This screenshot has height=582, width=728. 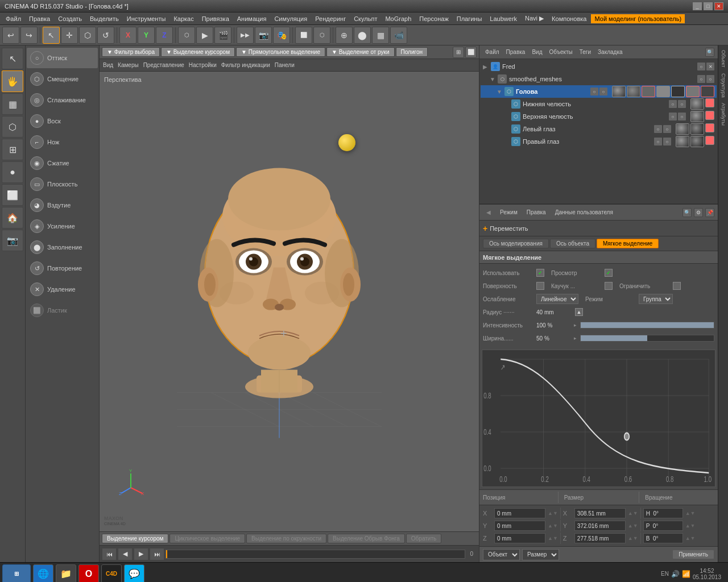 What do you see at coordinates (598, 142) in the screenshot?
I see `obj-right-eye: ⬡ Правый глаз ○ ○` at bounding box center [598, 142].